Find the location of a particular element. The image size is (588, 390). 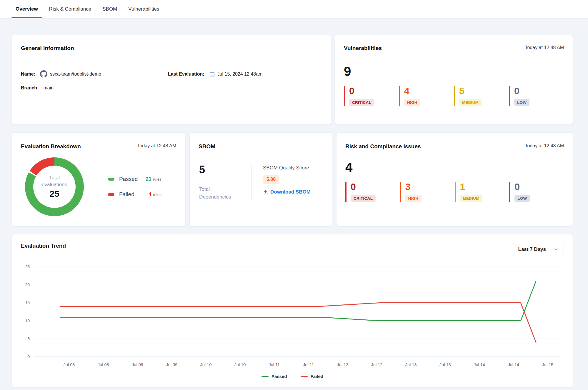

vuln-low-count: 0 is located at coordinates (539, 91).